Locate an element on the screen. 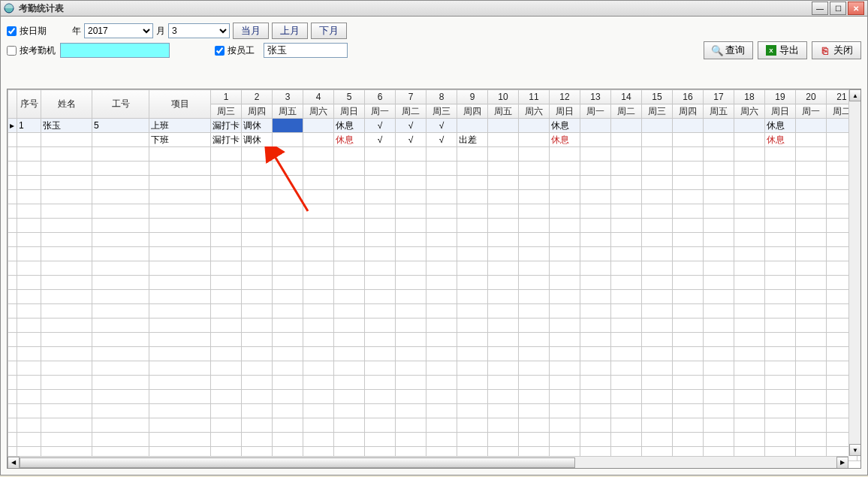  col-item: 项目 is located at coordinates (180, 104).